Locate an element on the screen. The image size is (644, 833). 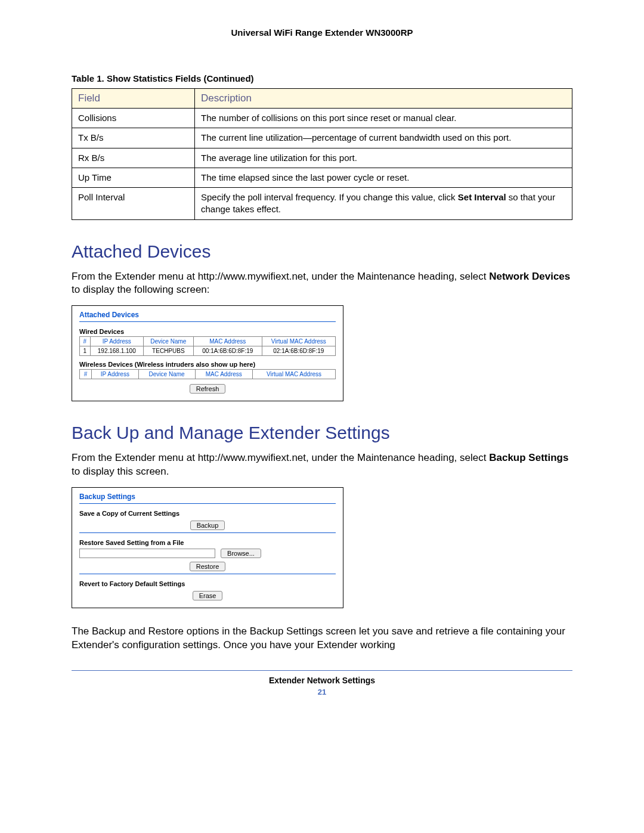
restore-label: Restore Saved Setting from a File is located at coordinates (208, 543).